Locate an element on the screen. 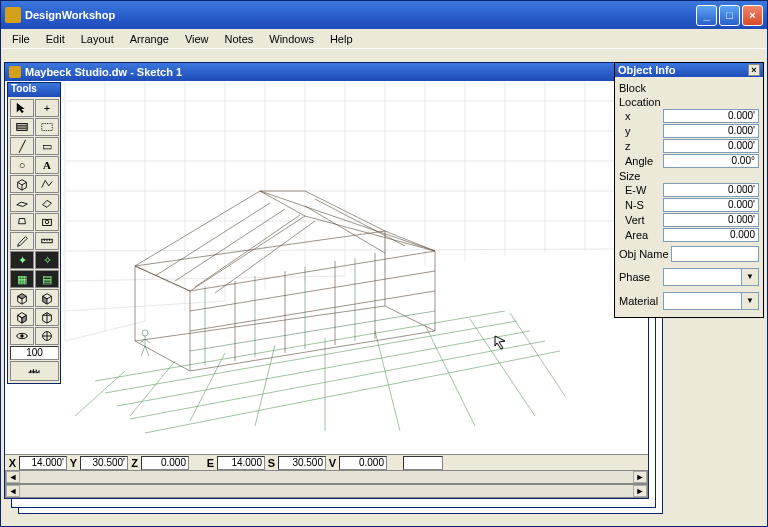 The image size is (768, 527). tool-hatch-dense is located at coordinates (22, 127).